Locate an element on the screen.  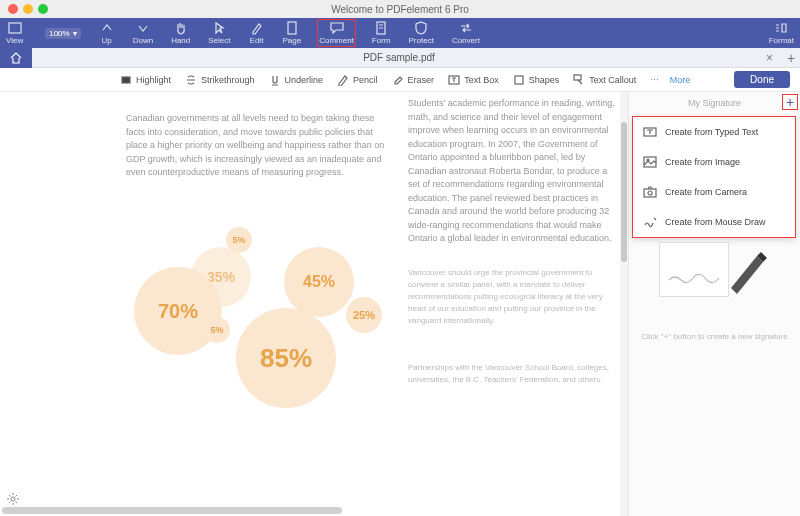
main-toolbar: View 100%▾ Up Down Hand Select Edit Page… is located at coordinates (400, 33).